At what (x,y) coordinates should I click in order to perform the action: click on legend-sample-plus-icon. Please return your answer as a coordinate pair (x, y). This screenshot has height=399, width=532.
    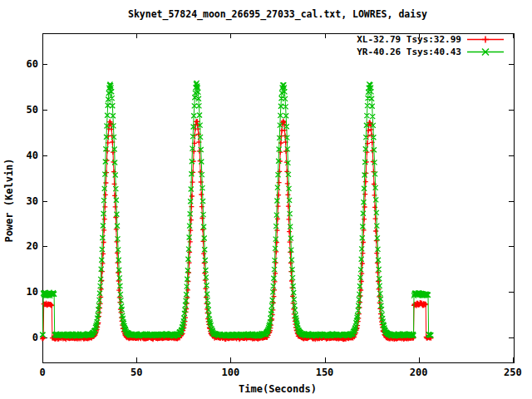
    Looking at the image, I should click on (485, 40).